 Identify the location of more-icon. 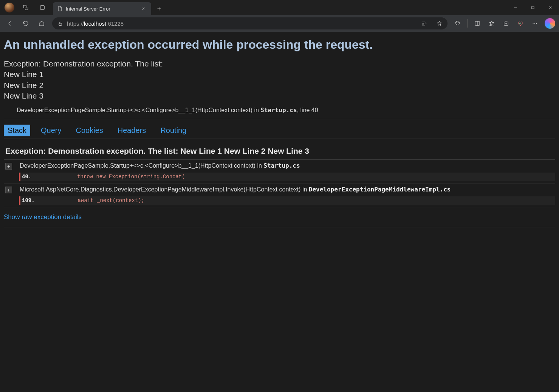
(535, 23).